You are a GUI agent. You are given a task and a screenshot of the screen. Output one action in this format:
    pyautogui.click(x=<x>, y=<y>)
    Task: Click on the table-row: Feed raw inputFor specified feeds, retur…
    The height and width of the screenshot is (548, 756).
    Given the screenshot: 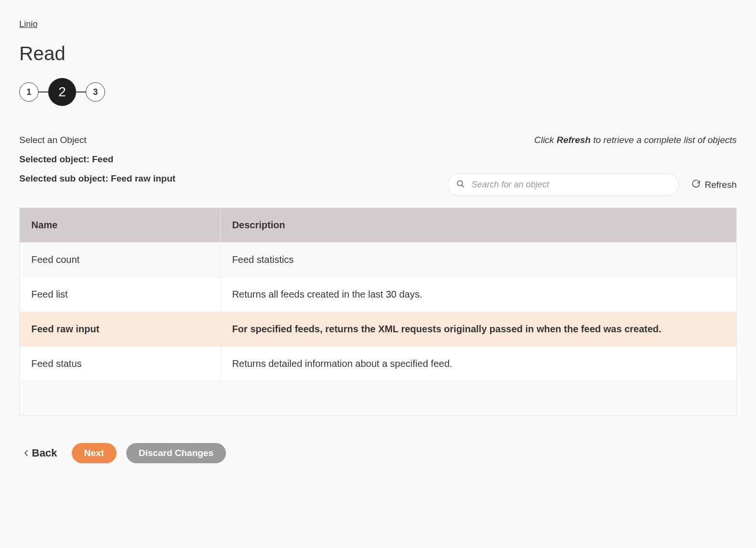 What is the action you would take?
    pyautogui.click(x=378, y=329)
    